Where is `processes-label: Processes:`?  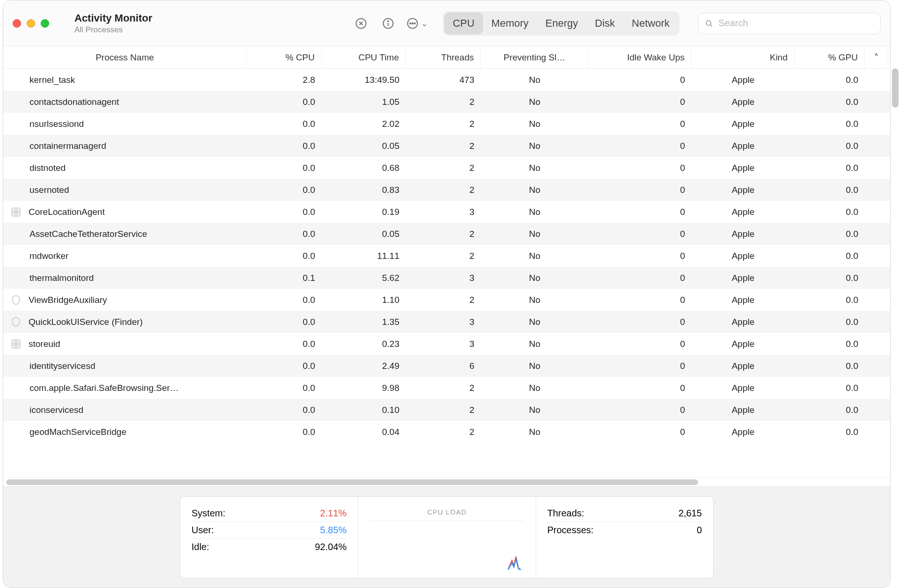 processes-label: Processes: is located at coordinates (570, 530).